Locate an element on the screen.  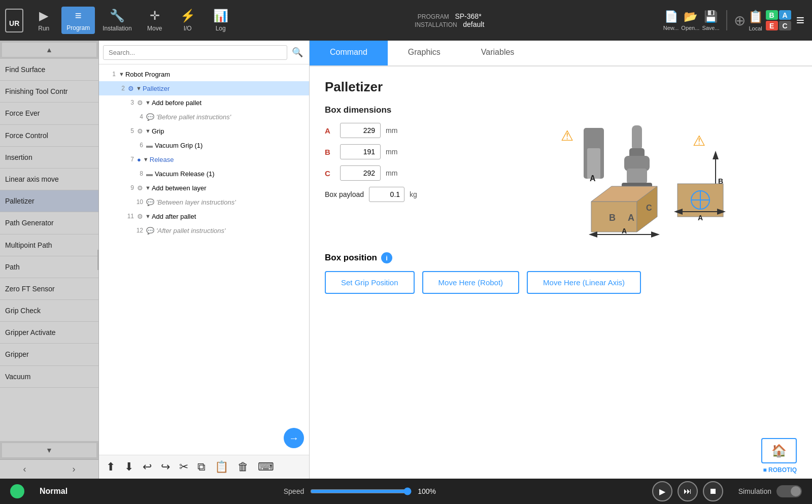
dimension-a-row: A mm is located at coordinates (401, 130).